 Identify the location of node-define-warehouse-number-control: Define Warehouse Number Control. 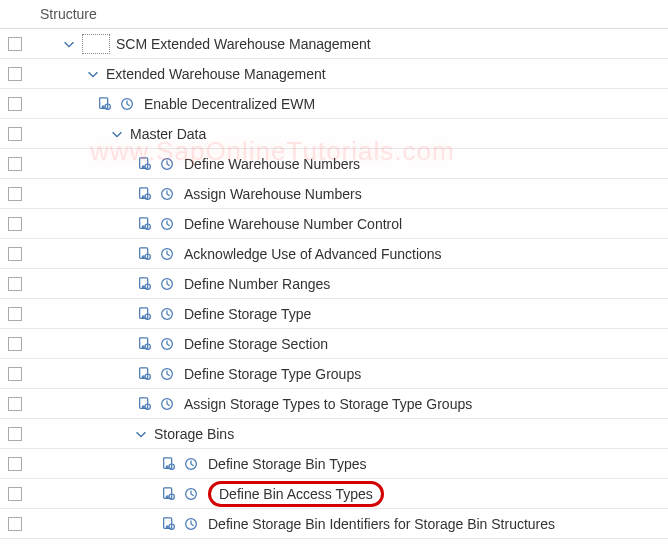
(334, 224).